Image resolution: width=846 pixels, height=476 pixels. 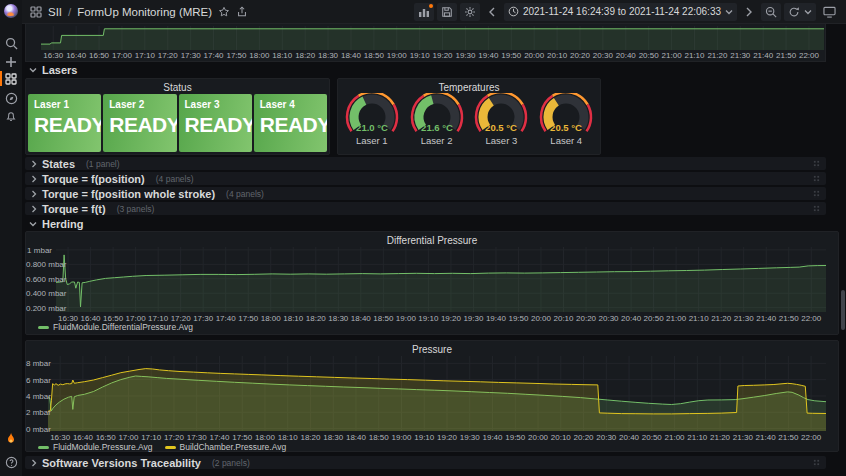 What do you see at coordinates (216, 104) in the screenshot?
I see `laser-name: Laser 3` at bounding box center [216, 104].